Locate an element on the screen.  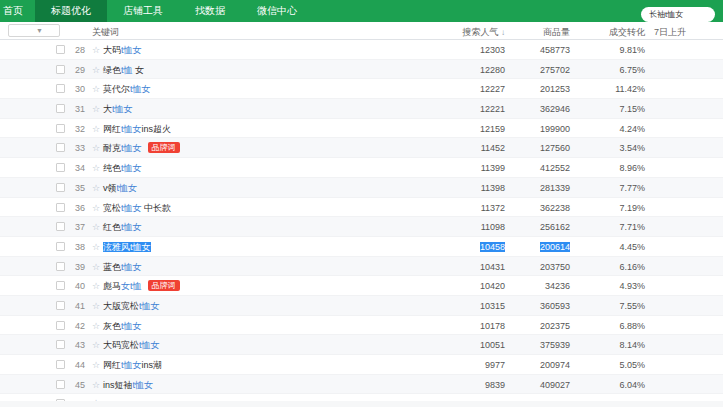
keyword-link: 网红t恤女ins潮 is located at coordinates (132, 365).